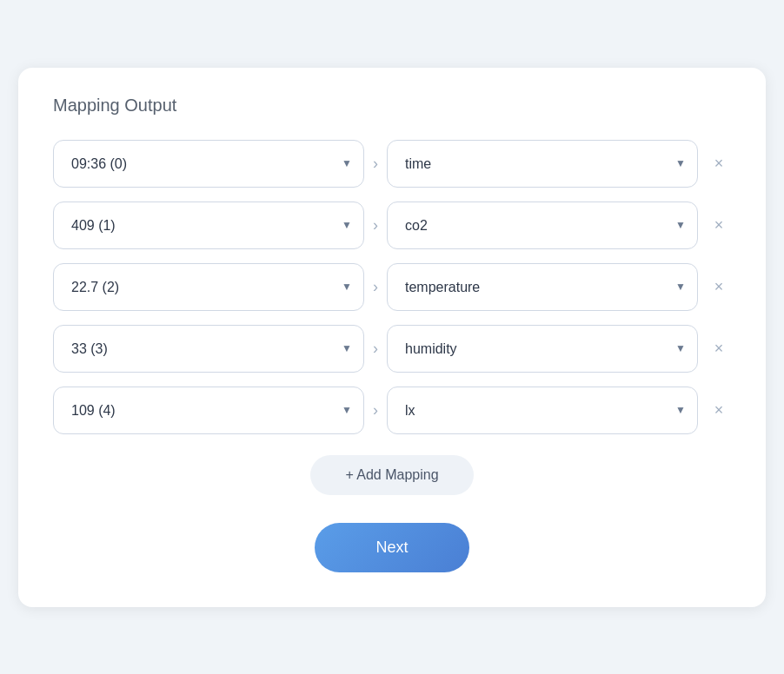 This screenshot has width=784, height=674. I want to click on source-select-wrapper-3: 09:36 (0)409 (1)22.7 (2)33 (3)109 (4)▼, so click(209, 349).